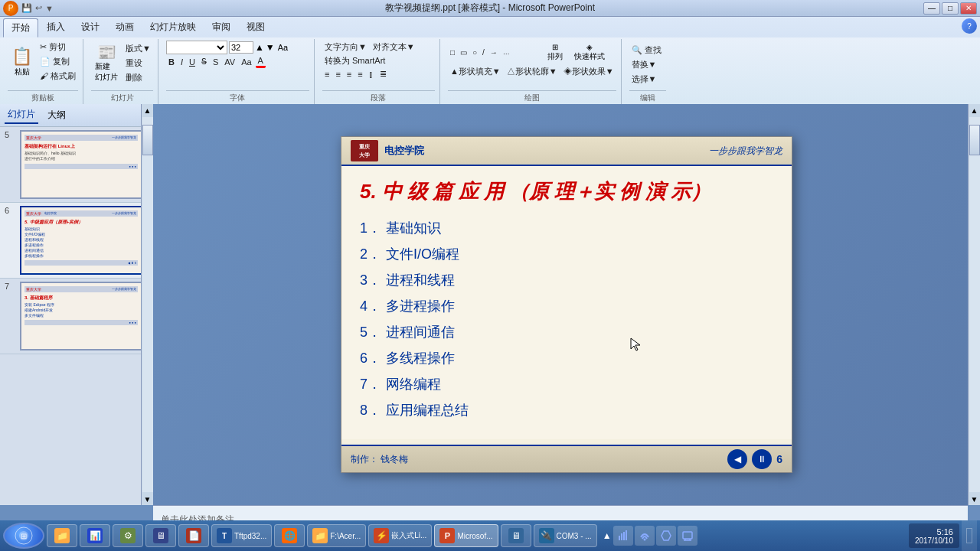  What do you see at coordinates (106, 63) in the screenshot?
I see `new-slide-btn: 📰 新建幻灯片` at bounding box center [106, 63].